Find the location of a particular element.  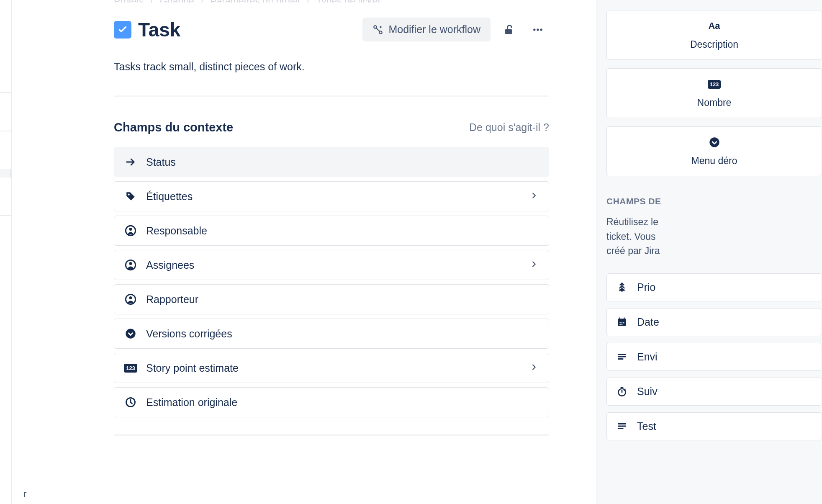

priority-icon is located at coordinates (622, 287).